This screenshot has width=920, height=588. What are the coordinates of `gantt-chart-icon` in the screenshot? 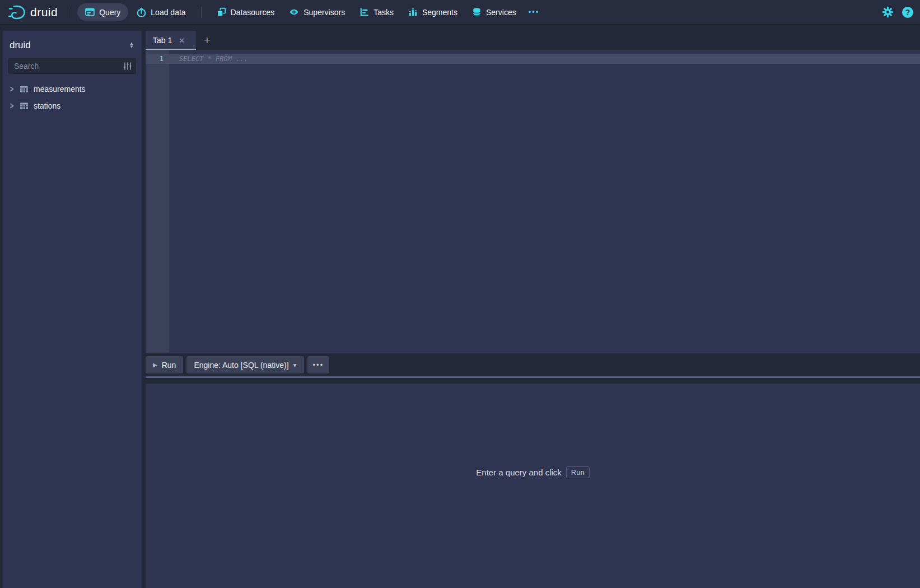 It's located at (364, 12).